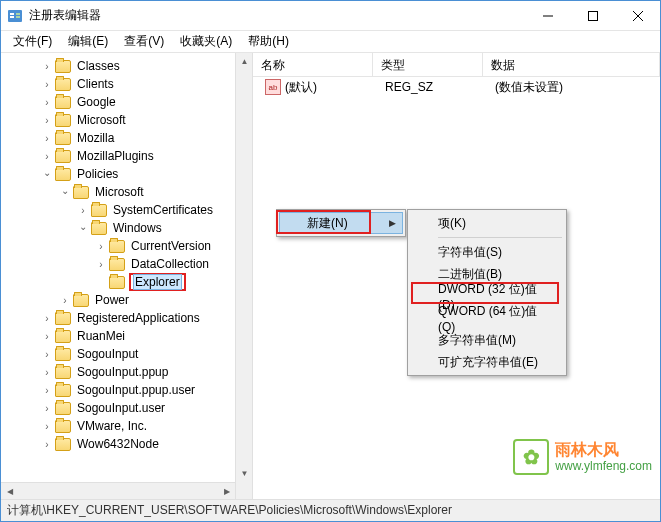  What do you see at coordinates (126, 390) in the screenshot?
I see `tree-item: ›SogouInput.ppup.user` at bounding box center [126, 390].